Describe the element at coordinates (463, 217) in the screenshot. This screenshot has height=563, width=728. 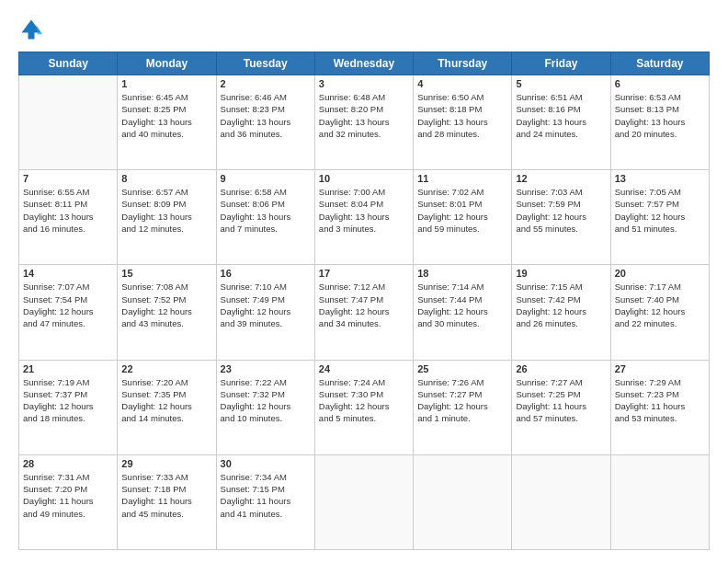
I see `calendar-cell: 11Sunrise: 7:02 AM Sunset: 8:01 PM Dayli…` at that location.